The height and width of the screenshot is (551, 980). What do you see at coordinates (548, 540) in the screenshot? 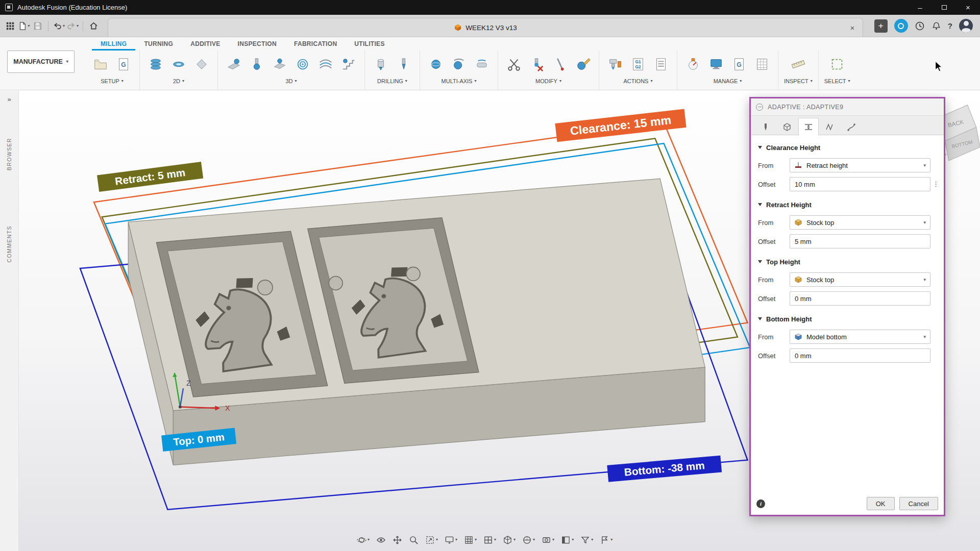
I see `named-views-button: ▾` at bounding box center [548, 540].